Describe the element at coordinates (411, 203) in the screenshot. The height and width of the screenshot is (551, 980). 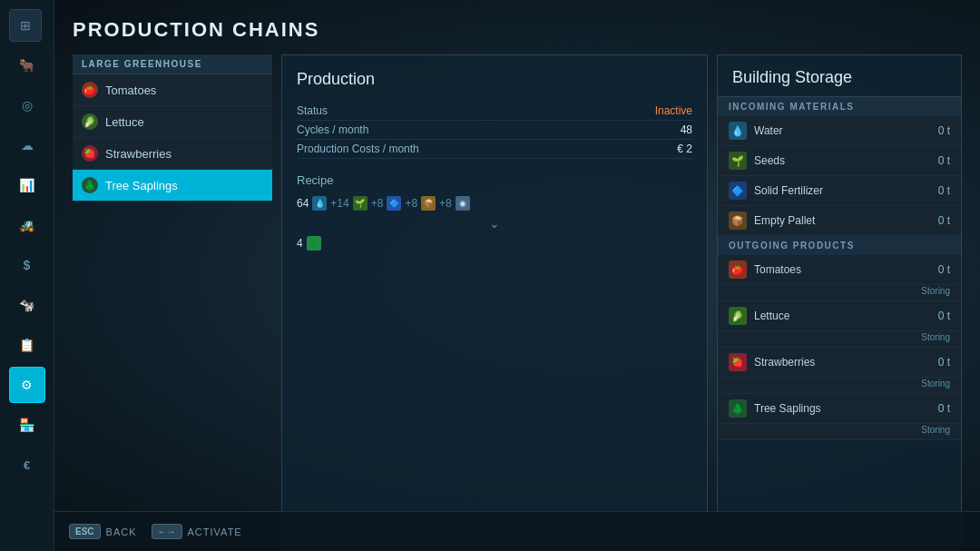
I see `ingredient-plus-3: +8` at that location.